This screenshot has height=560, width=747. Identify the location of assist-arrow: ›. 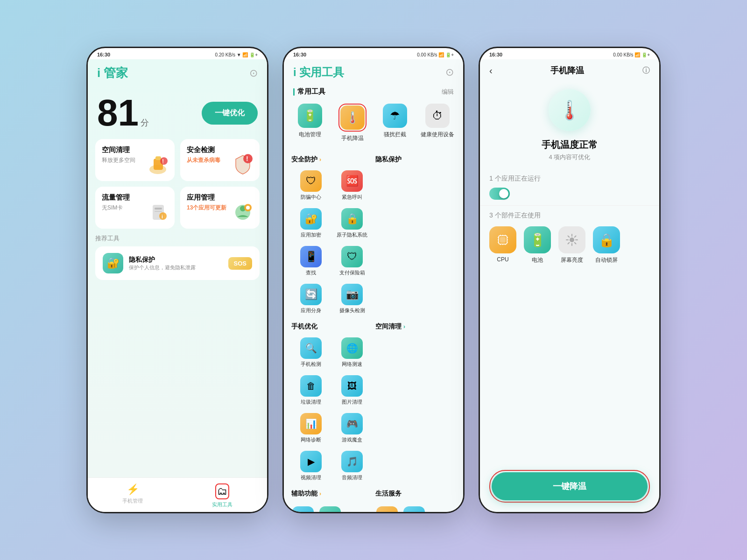
(320, 494).